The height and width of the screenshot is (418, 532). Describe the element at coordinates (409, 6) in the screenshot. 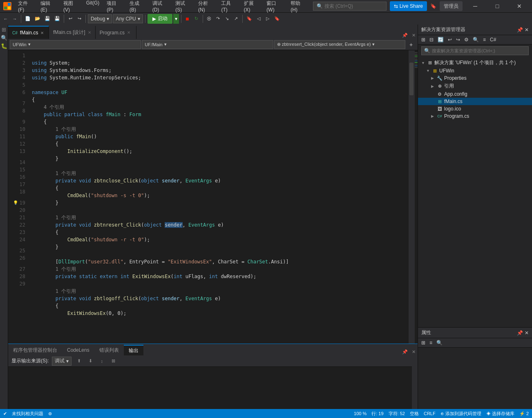

I see `live-share-button: ⇆ Live Share` at that location.